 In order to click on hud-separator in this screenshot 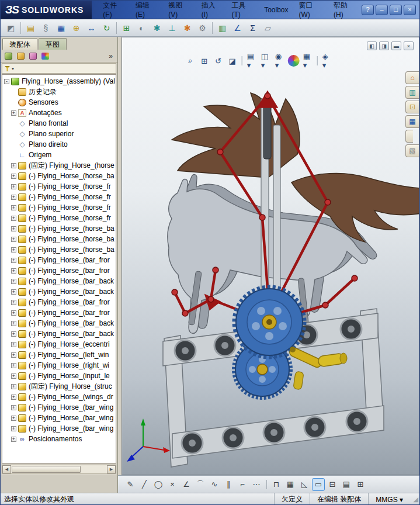, I will do `click(242, 61)`.